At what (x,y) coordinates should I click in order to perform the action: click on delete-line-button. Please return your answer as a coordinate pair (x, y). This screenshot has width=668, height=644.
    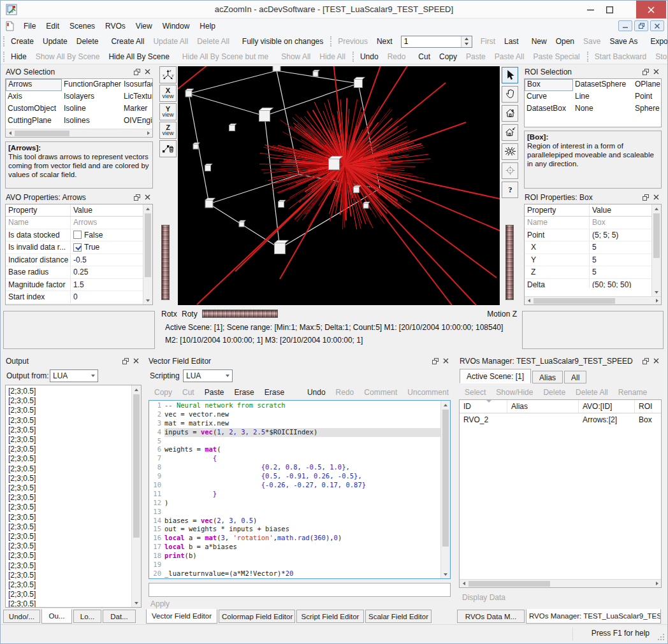
    Looking at the image, I should click on (168, 149).